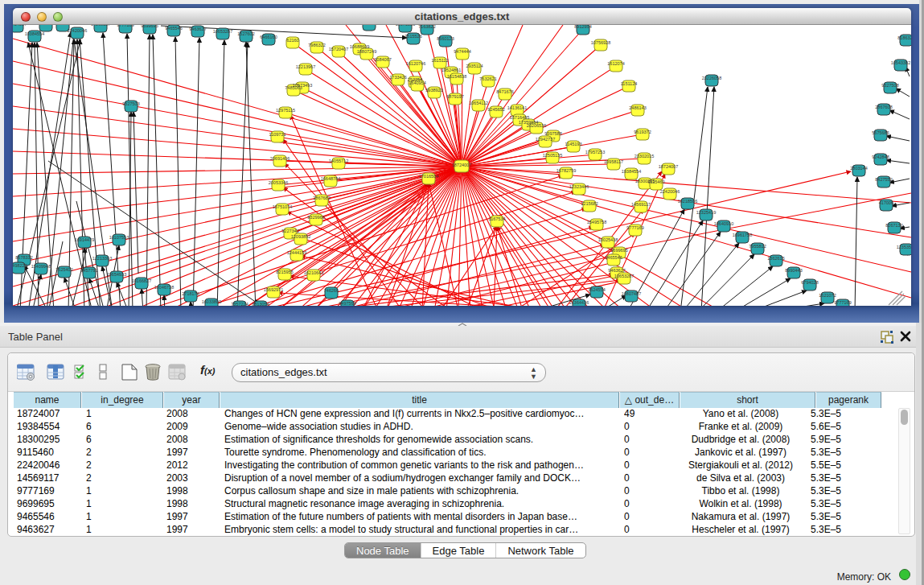  Describe the element at coordinates (859, 168) in the screenshot. I see `svg-text: 2803144` at that location.